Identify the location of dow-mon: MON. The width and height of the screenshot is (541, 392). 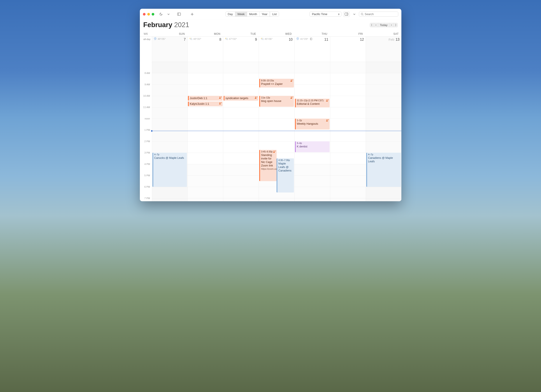
(205, 34).